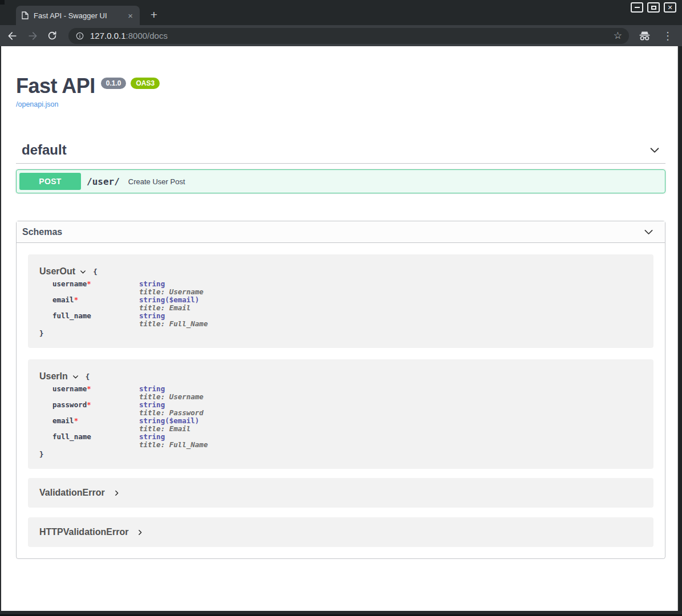  Describe the element at coordinates (52, 35) in the screenshot. I see `reload-button` at that location.